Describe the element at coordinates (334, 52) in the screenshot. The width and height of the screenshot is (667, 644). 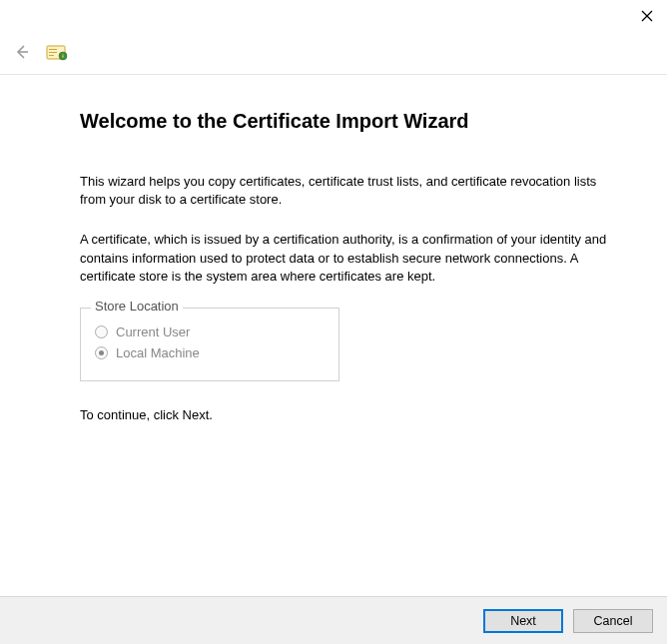
I see `wizard-header` at that location.